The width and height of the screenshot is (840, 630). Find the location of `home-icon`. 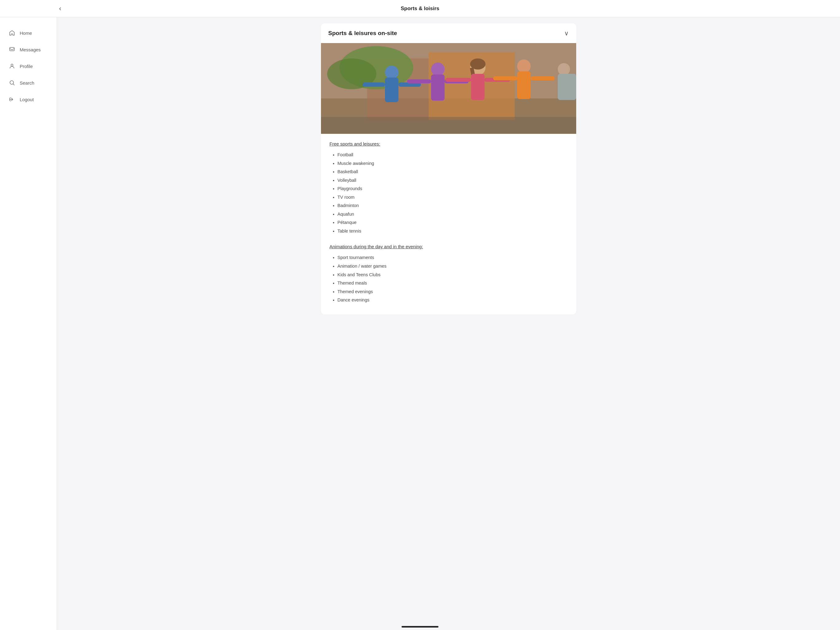

home-icon is located at coordinates (12, 33).